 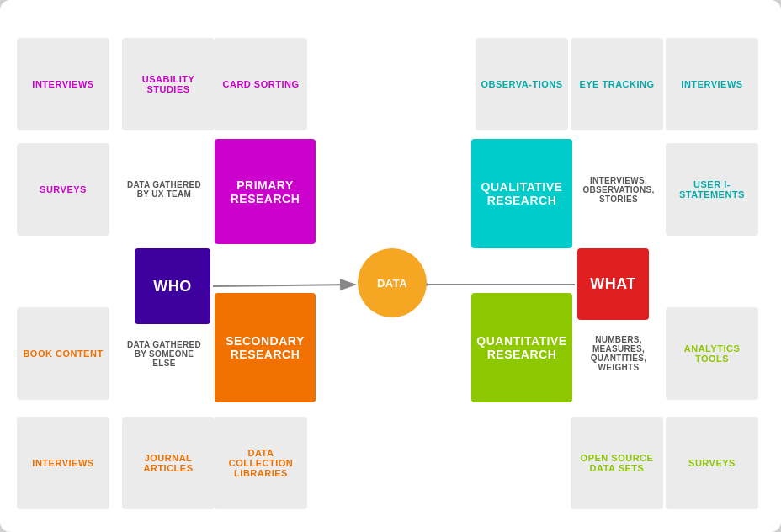 What do you see at coordinates (164, 189) in the screenshot?
I see `data-gathered-ux-text: DATA GATHERED BY UX TEAM` at bounding box center [164, 189].